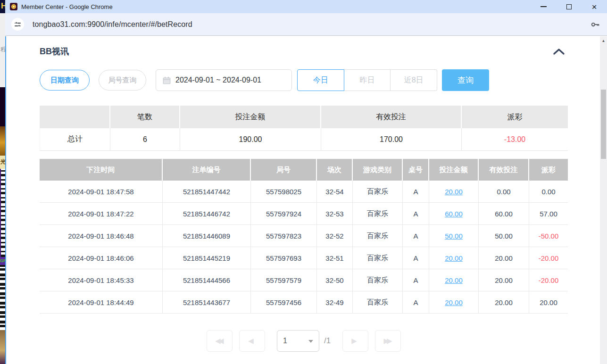 Image resolution: width=607 pixels, height=364 pixels. What do you see at coordinates (354, 341) in the screenshot?
I see `right-arrow-icon: ▶` at bounding box center [354, 341].